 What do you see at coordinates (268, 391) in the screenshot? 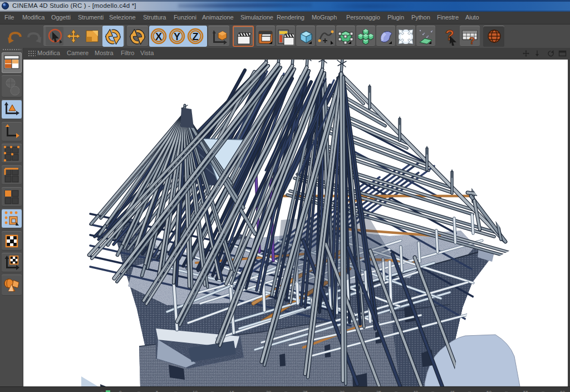
I see `svg-text: 20` at bounding box center [268, 391].